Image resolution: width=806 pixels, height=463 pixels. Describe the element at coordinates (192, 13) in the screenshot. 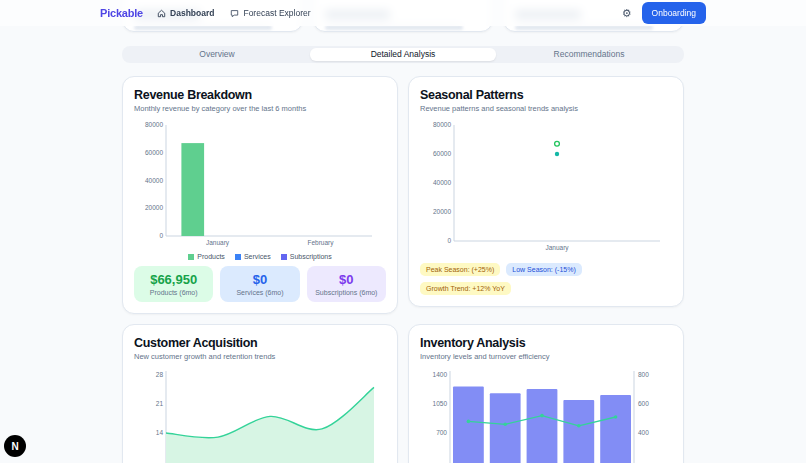

I see `nav-dashboard-label: Dashboard` at that location.